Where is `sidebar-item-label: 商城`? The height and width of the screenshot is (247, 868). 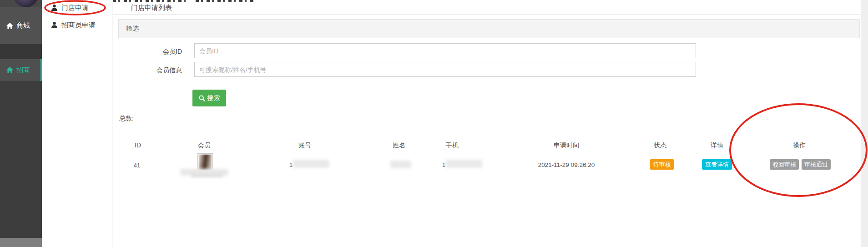
sidebar-item-label: 商城 is located at coordinates (23, 25).